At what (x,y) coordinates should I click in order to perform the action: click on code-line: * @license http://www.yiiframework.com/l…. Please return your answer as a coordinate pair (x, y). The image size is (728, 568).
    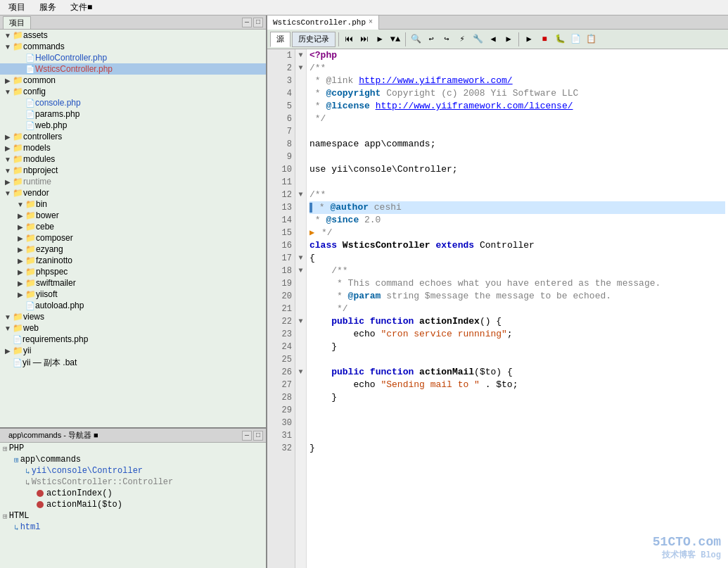
    Looking at the image, I should click on (518, 106).